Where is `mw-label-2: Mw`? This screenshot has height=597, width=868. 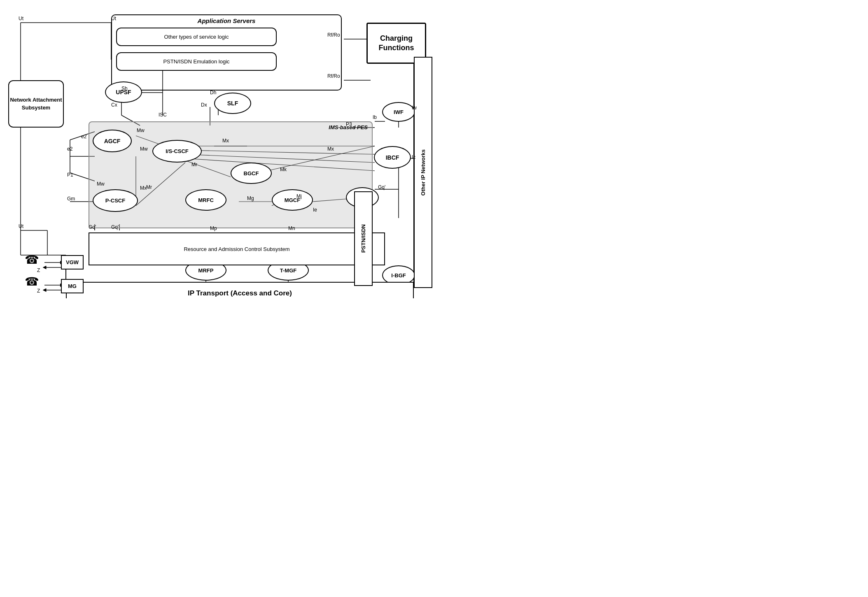
mw-label-2: Mw is located at coordinates (144, 149).